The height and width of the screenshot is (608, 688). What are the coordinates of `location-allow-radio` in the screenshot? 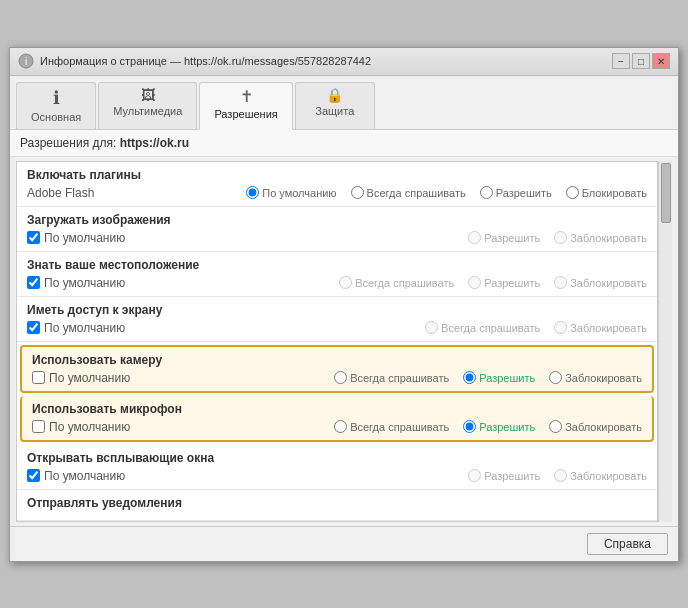 It's located at (474, 282).